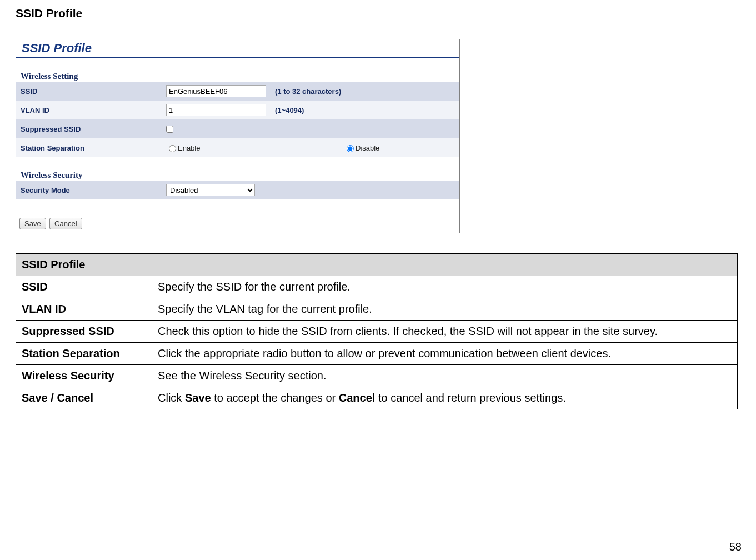 The width and height of the screenshot is (756, 560). What do you see at coordinates (377, 265) in the screenshot?
I see `desc-header: SSID Profile` at bounding box center [377, 265].